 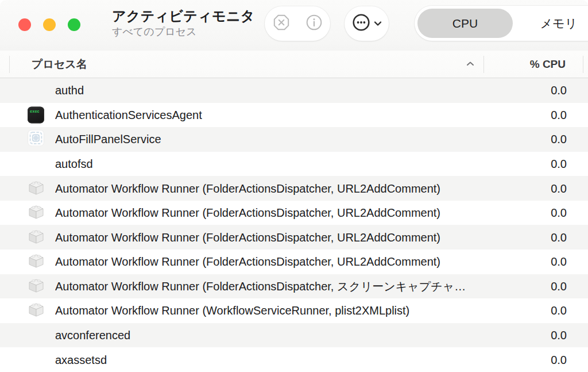 I want to click on tab-label: メモリ, so click(x=559, y=24).